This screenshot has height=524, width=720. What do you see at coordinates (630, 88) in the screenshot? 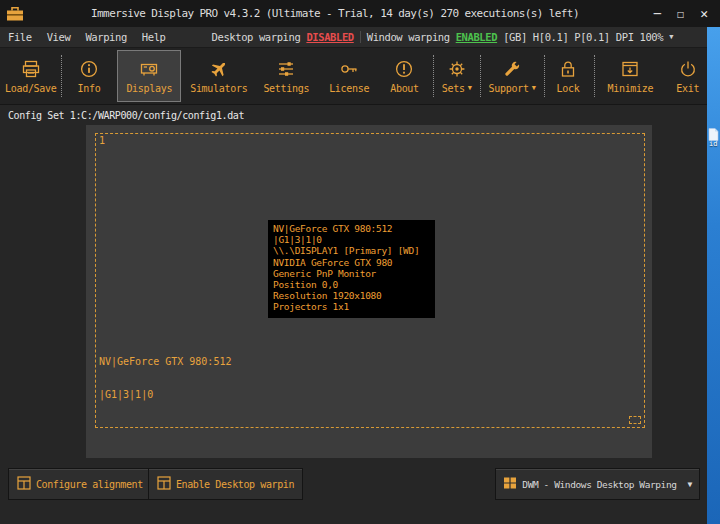
I see `minimize-label: Minimize` at bounding box center [630, 88].